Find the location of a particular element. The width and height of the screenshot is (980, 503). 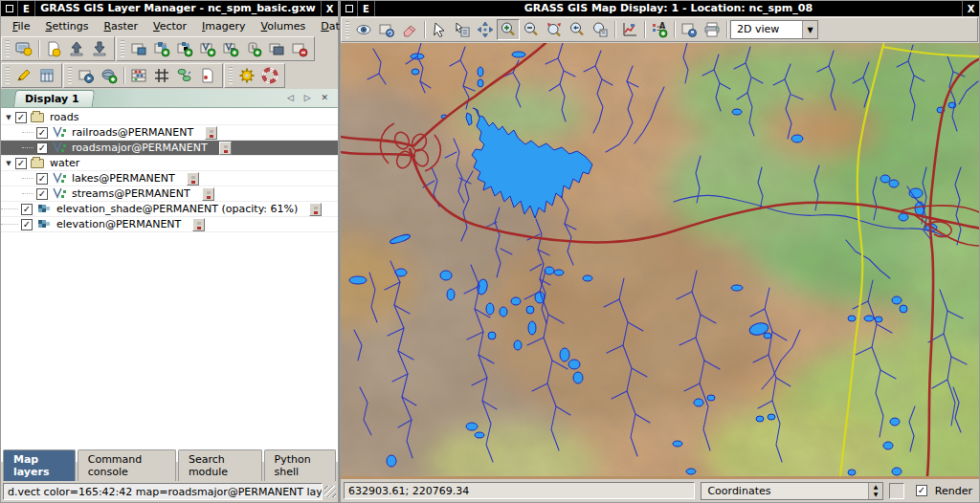

zoom-extent-button is located at coordinates (554, 30).